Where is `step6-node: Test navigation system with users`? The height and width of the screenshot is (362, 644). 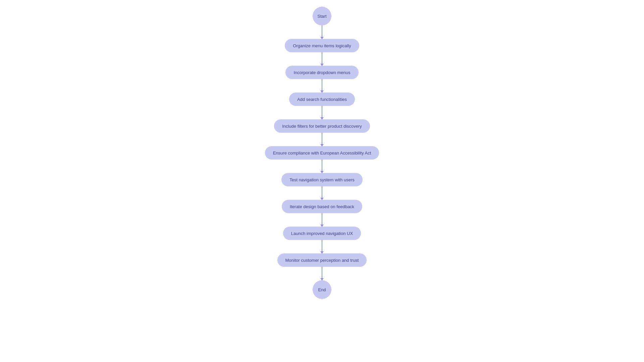 step6-node: Test navigation system with users is located at coordinates (322, 180).